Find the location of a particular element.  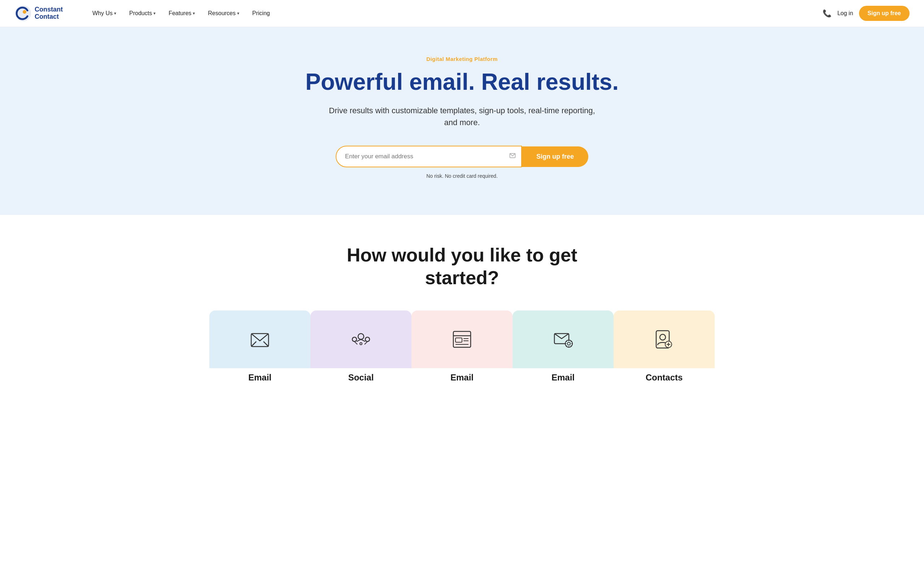

automation-card-icon is located at coordinates (563, 339).